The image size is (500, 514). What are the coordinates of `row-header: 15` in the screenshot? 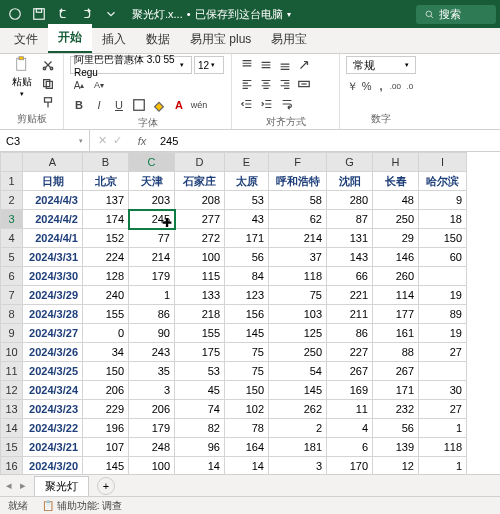 It's located at (12, 448).